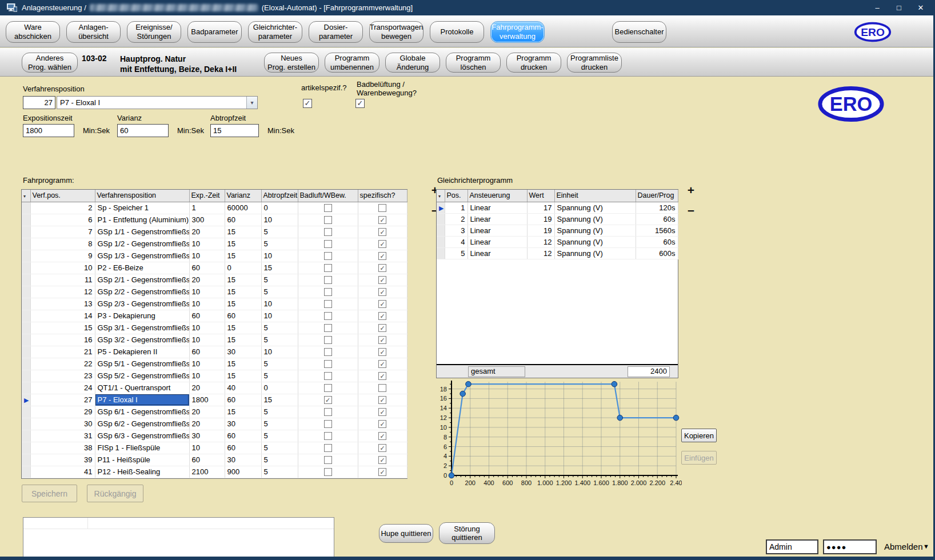  What do you see at coordinates (142, 459) in the screenshot?
I see `cell-name: P11 - Heißspüle` at bounding box center [142, 459].